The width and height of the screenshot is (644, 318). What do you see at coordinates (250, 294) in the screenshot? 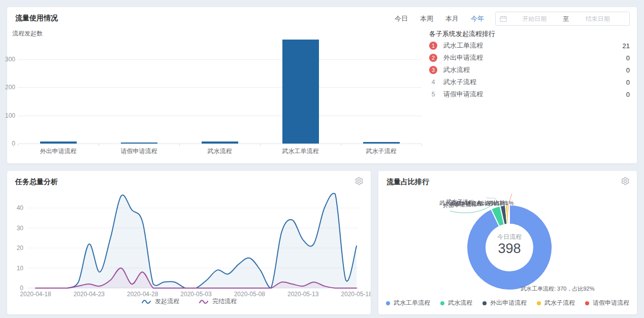
I see `line-xtick-label: 2020-05-08` at bounding box center [250, 294].